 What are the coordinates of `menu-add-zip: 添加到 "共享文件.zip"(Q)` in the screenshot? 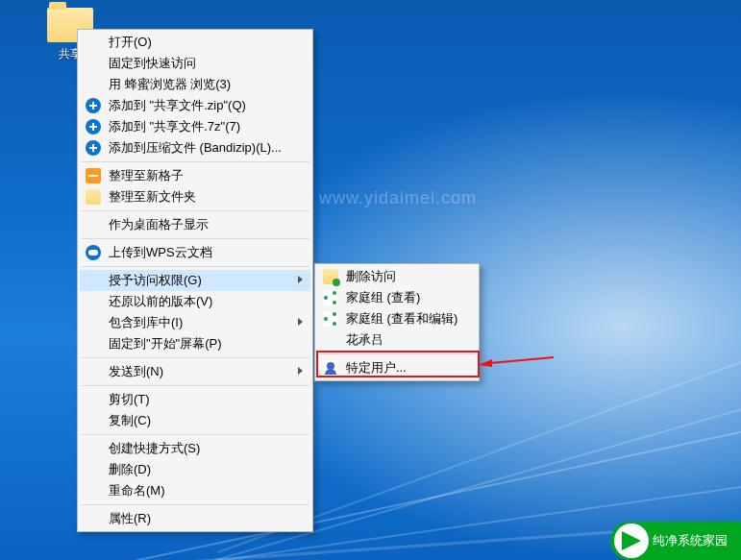 It's located at (195, 106).